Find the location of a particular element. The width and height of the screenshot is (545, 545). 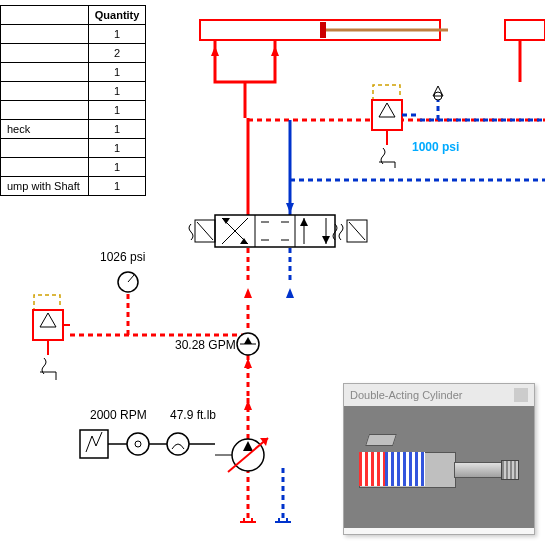

electric-motor is located at coordinates (94, 444).